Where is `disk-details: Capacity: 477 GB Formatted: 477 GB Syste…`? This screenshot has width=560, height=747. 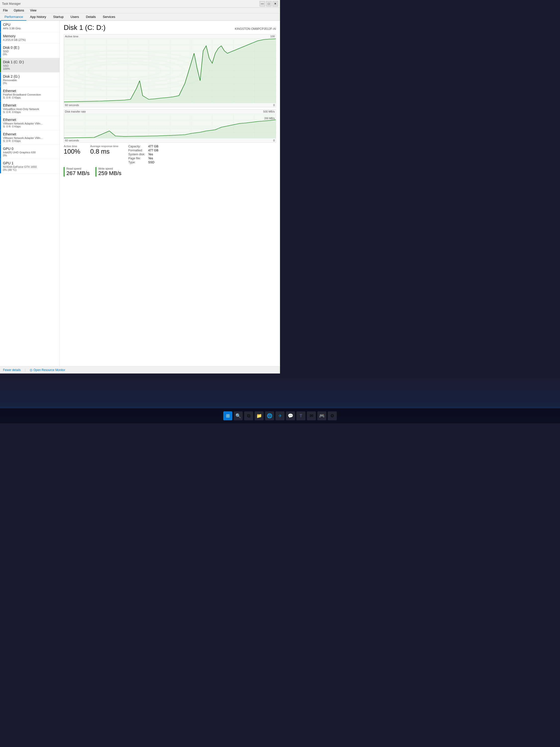 disk-details: Capacity: 477 GB Formatted: 477 GB Syste… is located at coordinates (143, 154).